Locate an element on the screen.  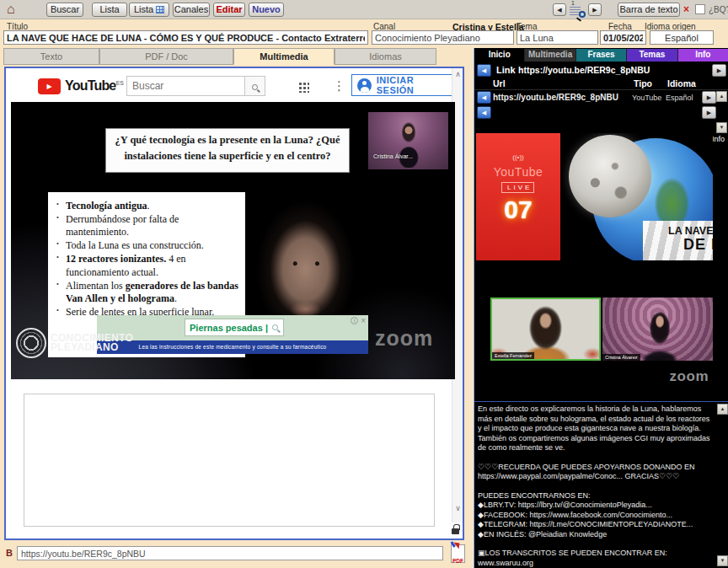
link-url-value: https://youtu.be/RER9c_8pNBU is located at coordinates (584, 70).